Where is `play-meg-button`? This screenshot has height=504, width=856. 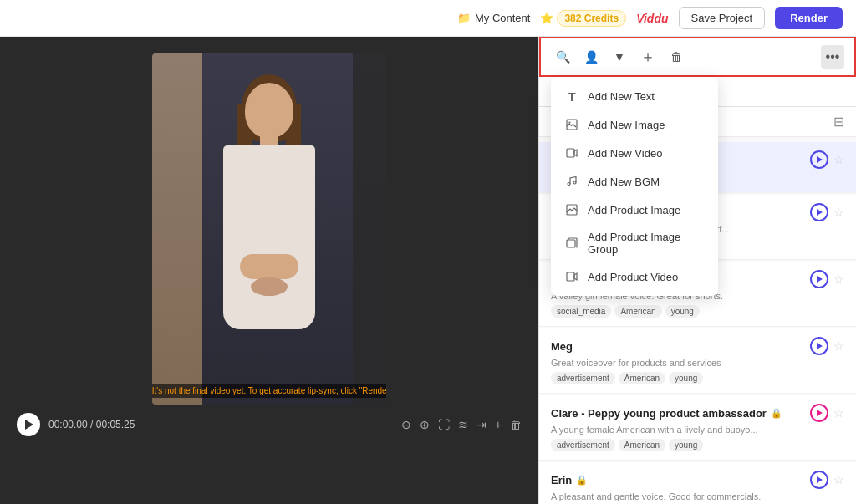 play-meg-button is located at coordinates (819, 346).